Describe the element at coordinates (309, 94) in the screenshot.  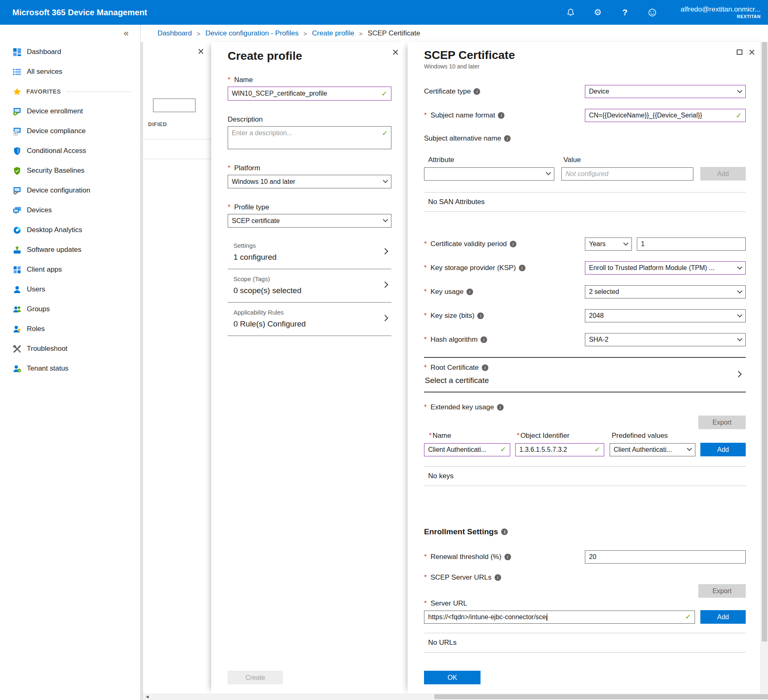
I see `profile-name-input: WIN10_SCEP_certificate_profile` at that location.